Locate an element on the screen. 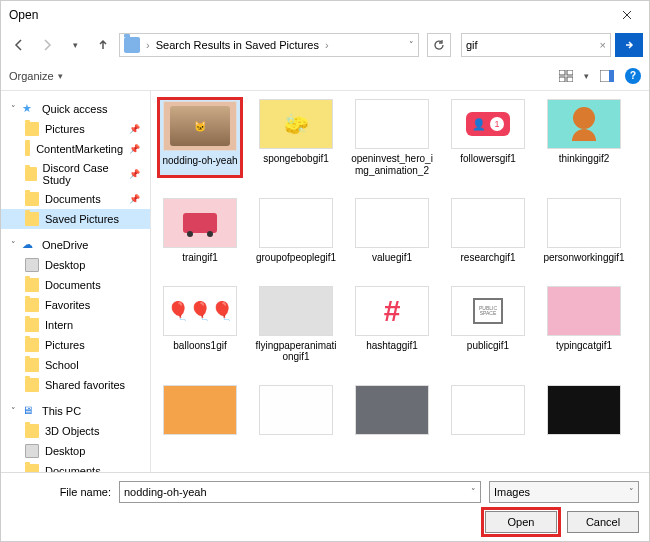 The height and width of the screenshot is (542, 650). file-tile: researchgif1 is located at coordinates (488, 231).